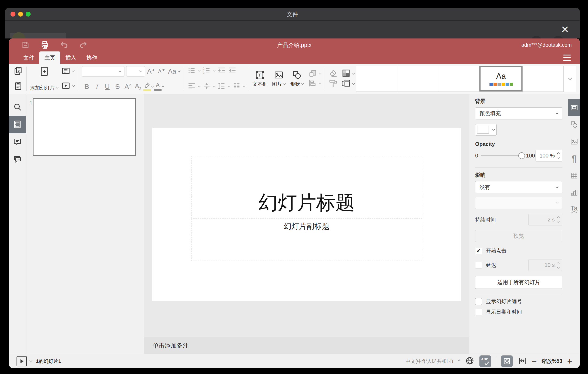 This screenshot has height=374, width=588. What do you see at coordinates (346, 74) in the screenshot?
I see `color-scheme-icon` at bounding box center [346, 74].